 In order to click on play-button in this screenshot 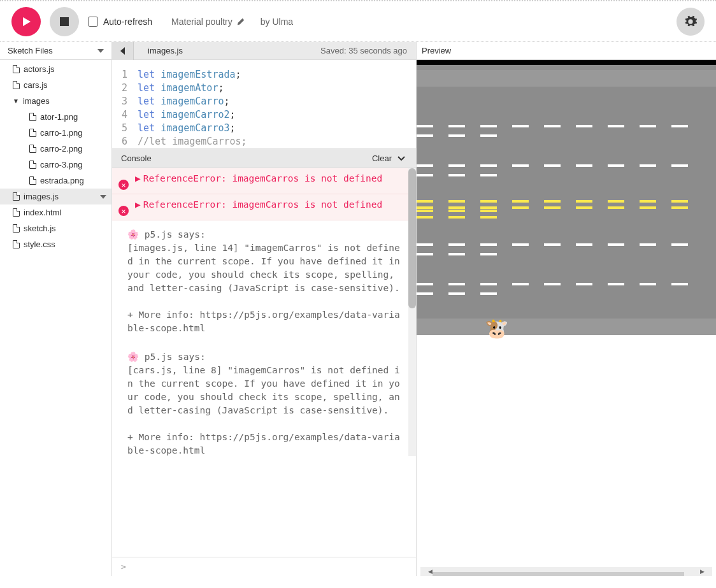, I will do `click(26, 22)`.